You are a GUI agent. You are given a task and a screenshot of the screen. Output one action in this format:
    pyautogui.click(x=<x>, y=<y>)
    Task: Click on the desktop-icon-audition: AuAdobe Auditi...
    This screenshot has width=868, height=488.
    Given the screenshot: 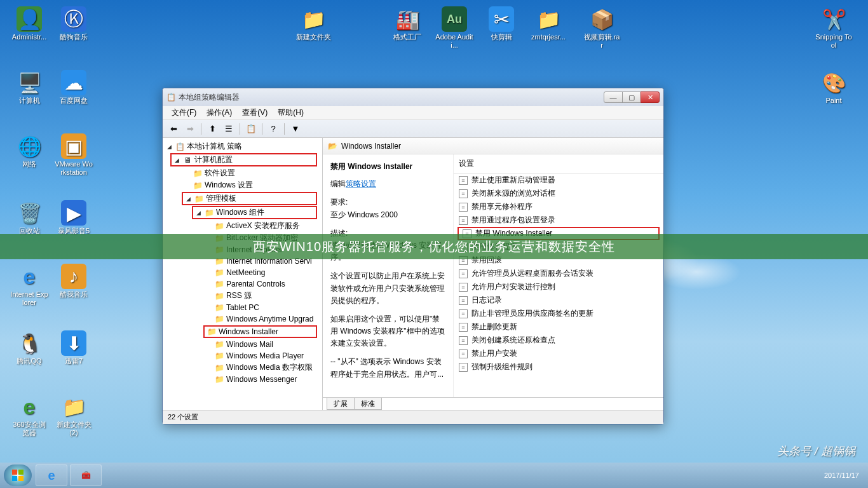 What is the action you would take?
    pyautogui.click(x=454, y=28)
    